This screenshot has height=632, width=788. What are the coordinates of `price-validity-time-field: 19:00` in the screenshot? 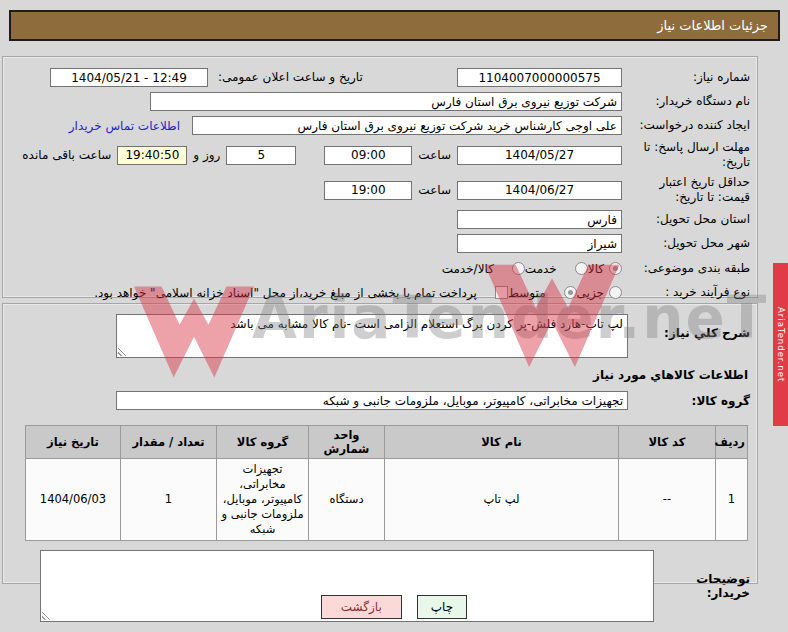 It's located at (368, 190).